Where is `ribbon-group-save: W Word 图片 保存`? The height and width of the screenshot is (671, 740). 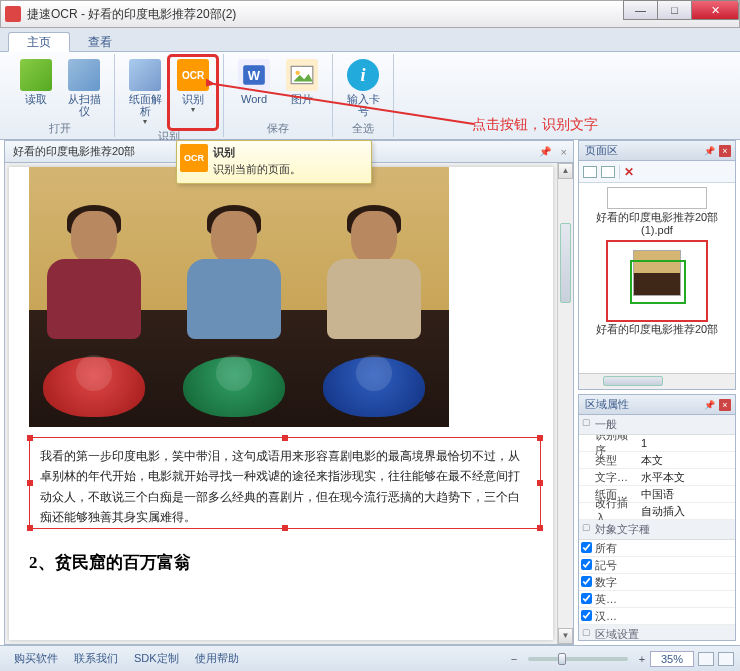
ribbon-group-save: W Word 图片 保存 is located at coordinates (278, 96).